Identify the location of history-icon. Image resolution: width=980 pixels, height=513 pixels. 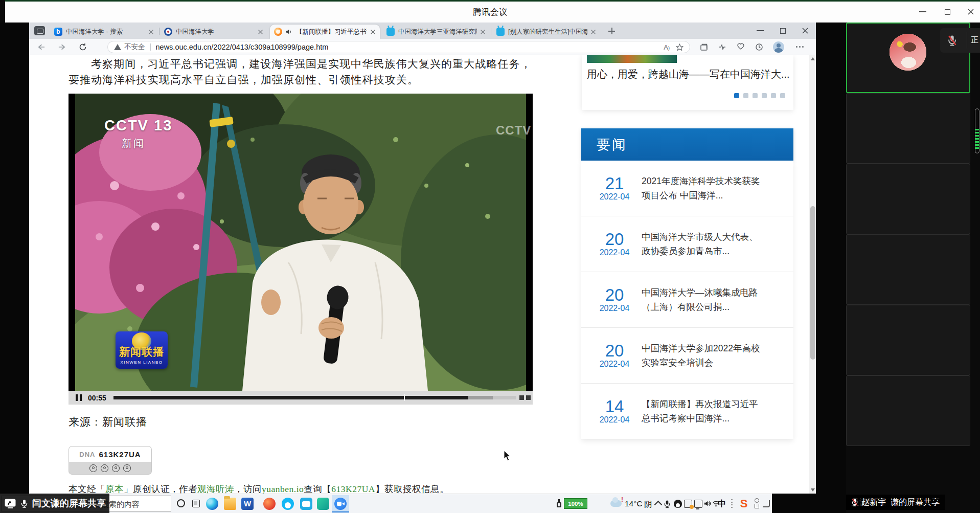
(760, 47).